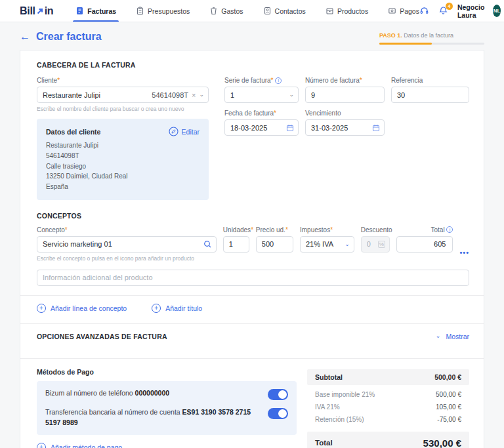 The height and width of the screenshot is (448, 504). What do you see at coordinates (253, 305) in the screenshot?
I see `add-links-row: + Añadir línea de concepto + Añadir títu…` at bounding box center [253, 305].